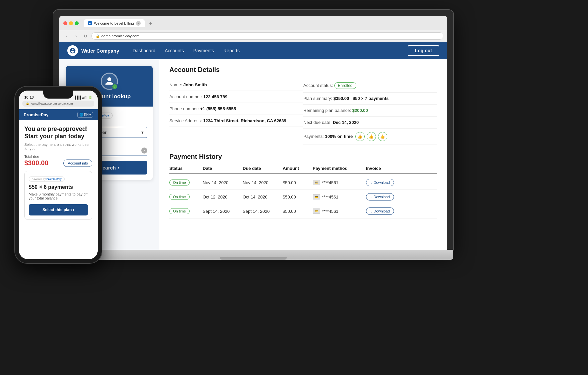  Describe the element at coordinates (85, 115) in the screenshot. I see `phone-language-selector: 🌐 EN ▾` at that location.